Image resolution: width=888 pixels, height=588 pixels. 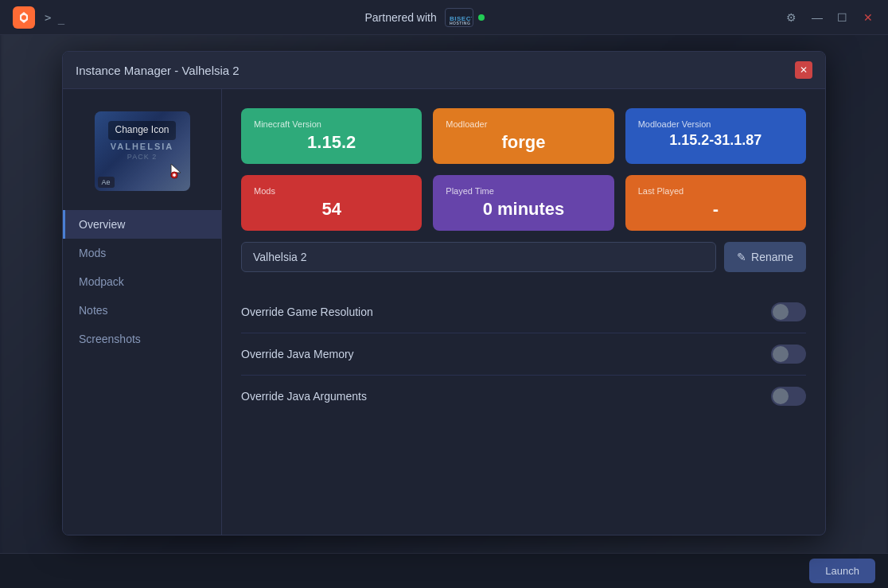 I want to click on sidebar-icon-area: VALHELSIA PACK 2 Change Icon, so click(x=142, y=151).